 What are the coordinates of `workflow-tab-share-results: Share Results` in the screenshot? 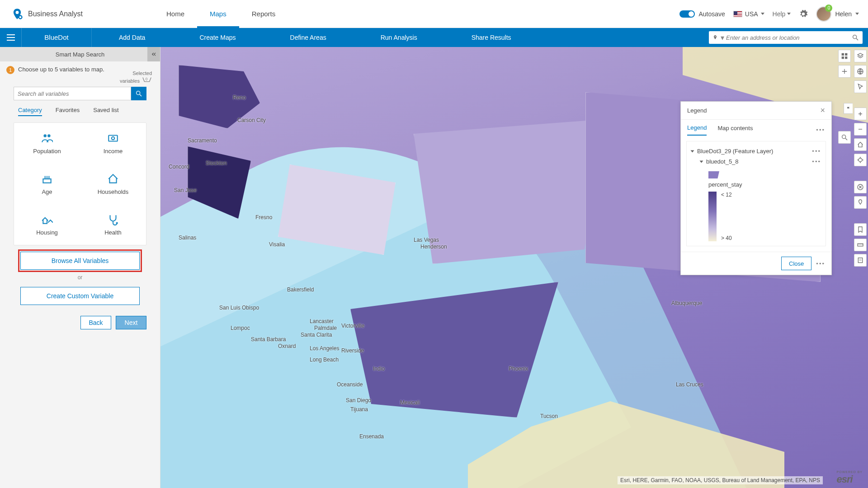 It's located at (491, 38).